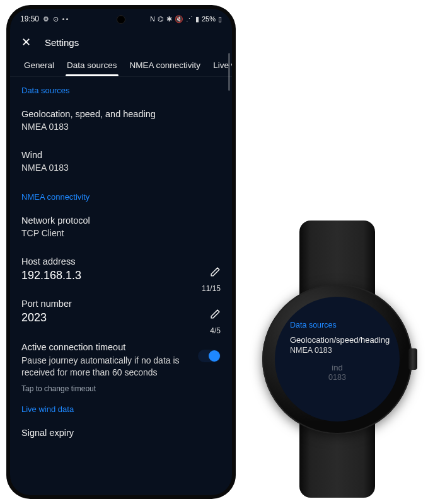  I want to click on setting-title: Network protocol, so click(121, 220).